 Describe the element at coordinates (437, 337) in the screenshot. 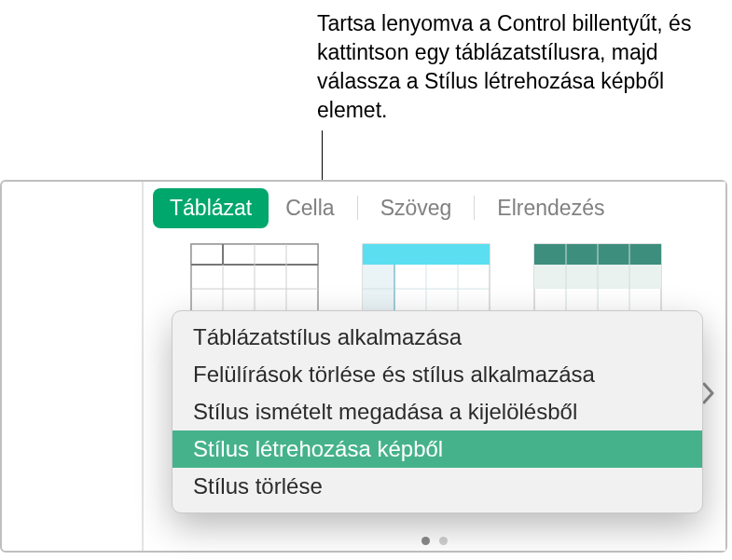

I see `menu-apply-style: Táblázatstílus alkalmazása` at that location.